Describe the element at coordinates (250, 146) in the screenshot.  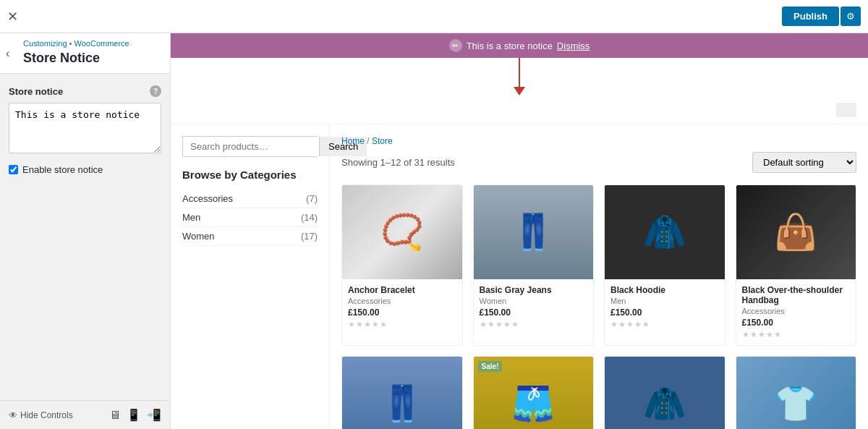
I see `search-bar: Search` at that location.